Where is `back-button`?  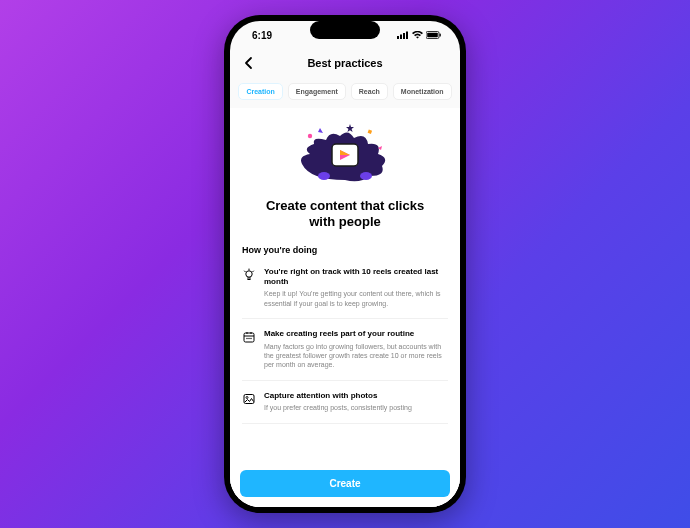 back-button is located at coordinates (249, 63).